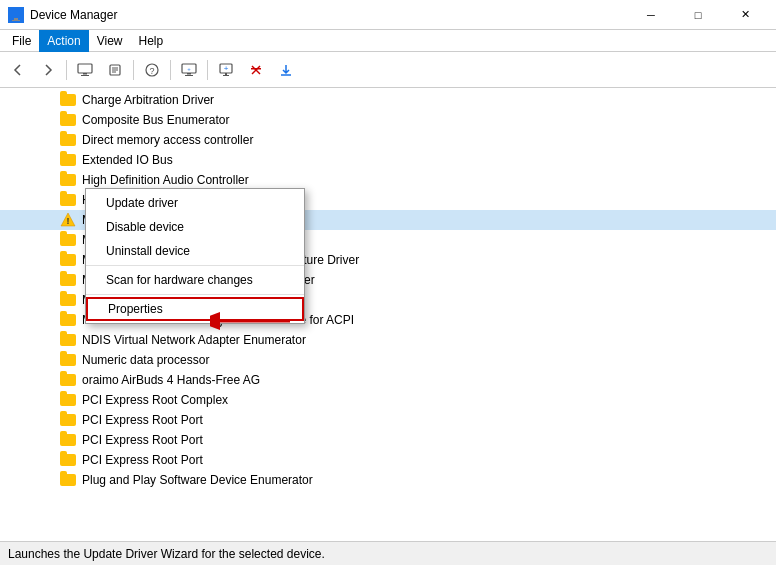 This screenshot has width=776, height=565. What do you see at coordinates (48, 70) in the screenshot?
I see `forward-button` at bounding box center [48, 70].